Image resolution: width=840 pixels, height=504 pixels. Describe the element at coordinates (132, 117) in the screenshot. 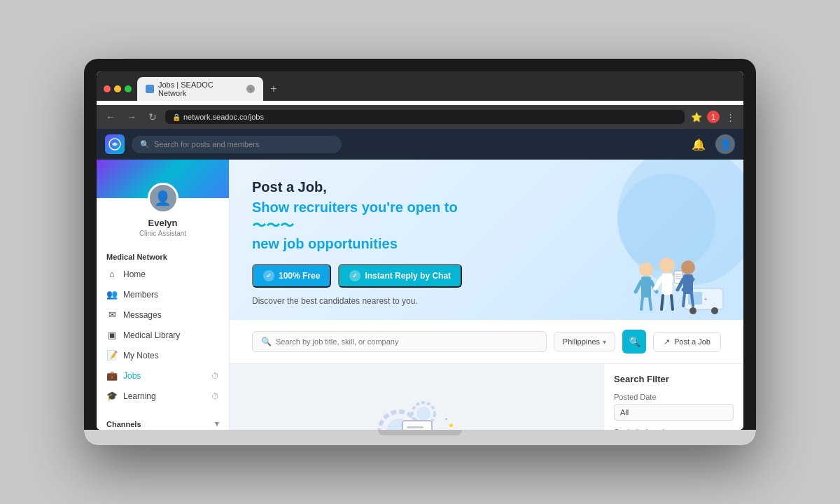

I see `forward-button: →` at that location.